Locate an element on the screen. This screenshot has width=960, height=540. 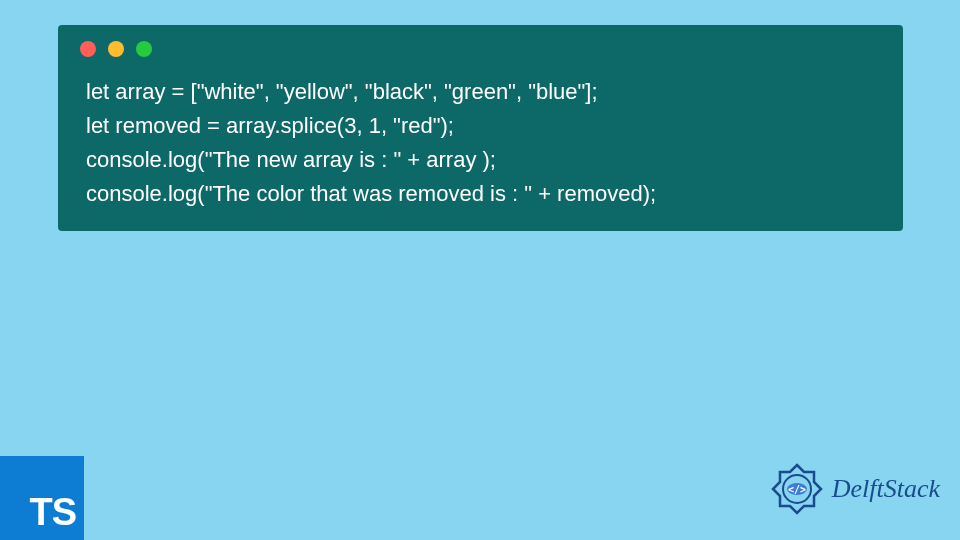
code-line: let array = ["white", "yellow", "black",… is located at coordinates (480, 92).